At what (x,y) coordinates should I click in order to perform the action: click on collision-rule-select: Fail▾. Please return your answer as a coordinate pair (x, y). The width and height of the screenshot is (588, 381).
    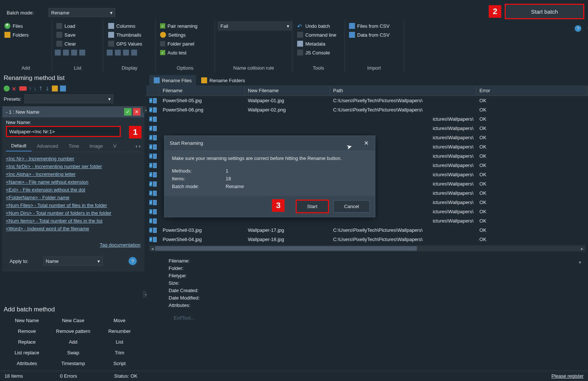
    Looking at the image, I should click on (255, 26).